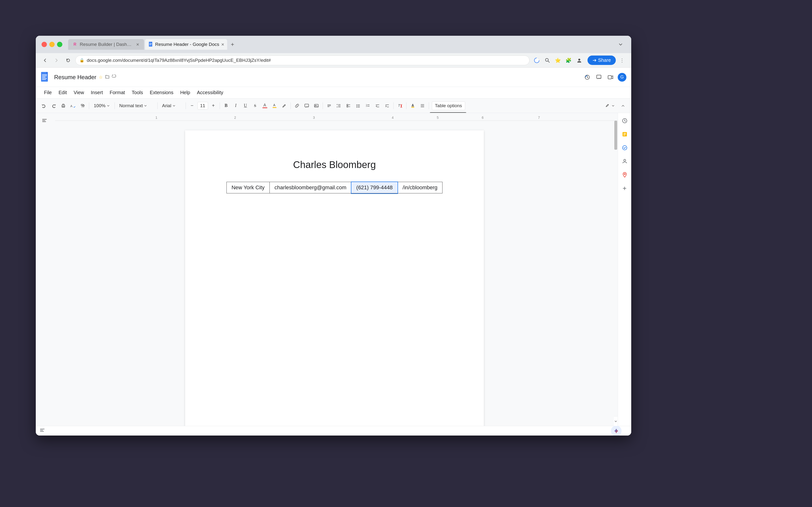 This screenshot has height=507, width=812. What do you see at coordinates (334, 44) in the screenshot?
I see `title-bar: R Resume Builder | Dashboard ✕ Resume He…` at bounding box center [334, 44].